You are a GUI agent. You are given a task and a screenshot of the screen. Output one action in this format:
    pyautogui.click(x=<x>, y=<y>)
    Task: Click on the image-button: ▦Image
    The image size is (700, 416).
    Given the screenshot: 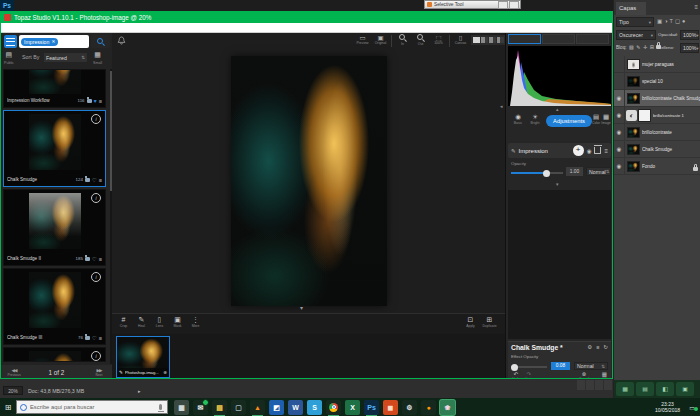 What is the action you would take?
    pyautogui.click(x=606, y=119)
    